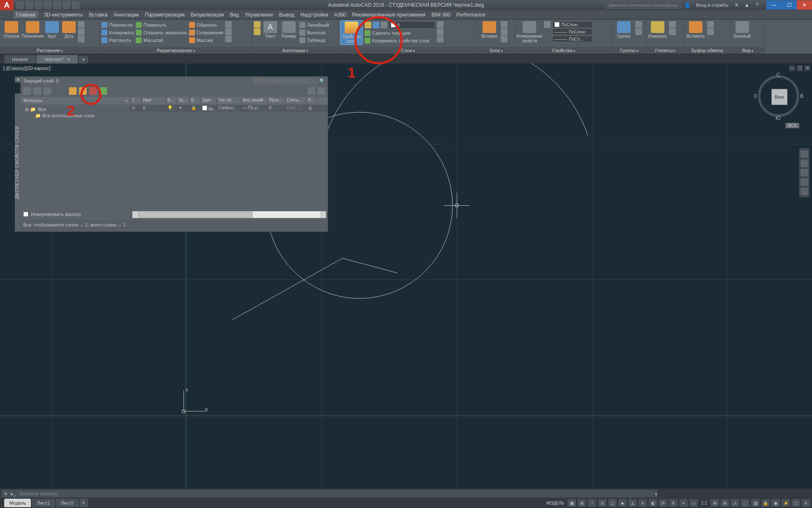 Image resolution: width=812 pixels, height=508 pixels. Describe the element at coordinates (757, 5) in the screenshot. I see `help-icon: ?` at that location.